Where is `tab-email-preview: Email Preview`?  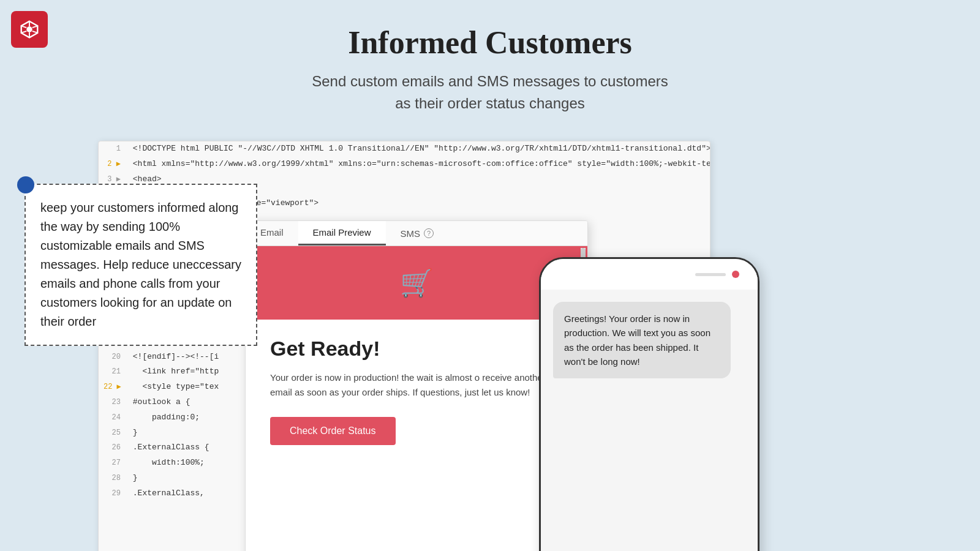 tab-email-preview: Email Preview is located at coordinates (342, 233).